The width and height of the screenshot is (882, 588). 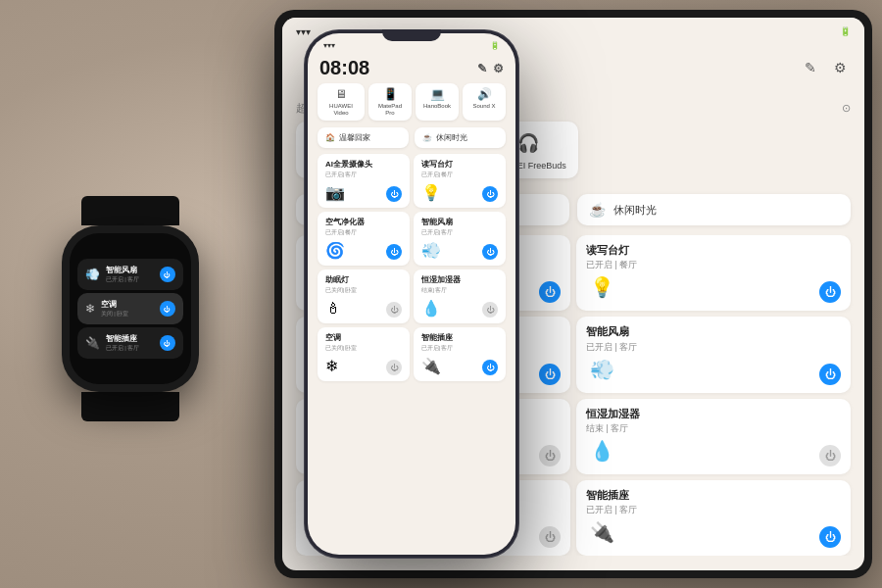 I want to click on watch-item-text: 智能风扇 已开启 | 客厅, so click(x=123, y=274).